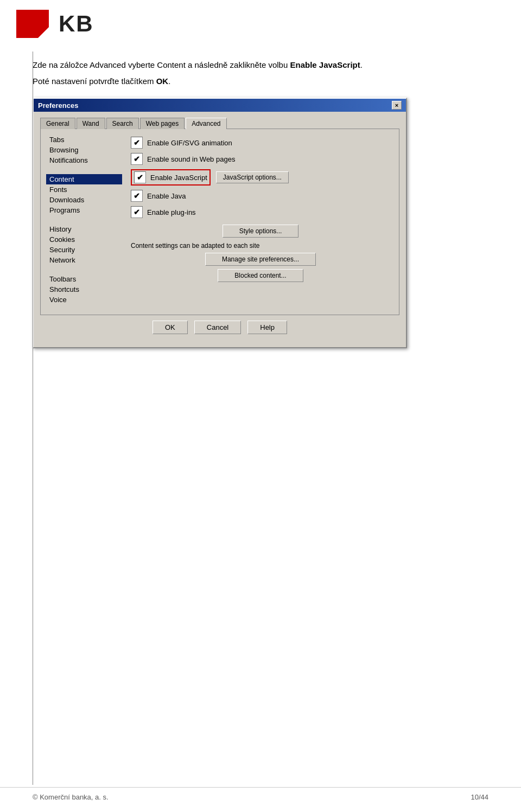 The height and width of the screenshot is (812, 521). Describe the element at coordinates (220, 328) in the screenshot. I see `dialog-footer: OK Cancel Help` at that location.